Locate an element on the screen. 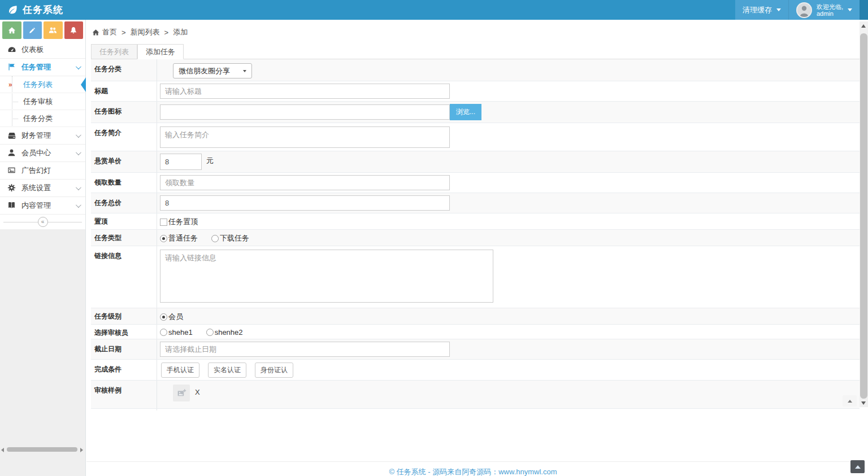  sidebar: 仪表板 任务管理 » 任务列表 任务审核 任务分类 财务管理 is located at coordinates (43, 248).